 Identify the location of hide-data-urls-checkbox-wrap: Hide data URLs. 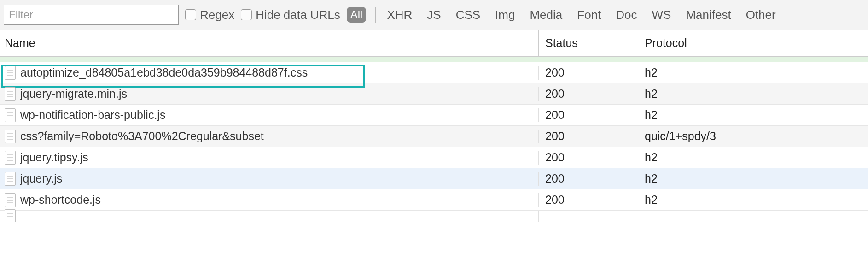
(291, 15).